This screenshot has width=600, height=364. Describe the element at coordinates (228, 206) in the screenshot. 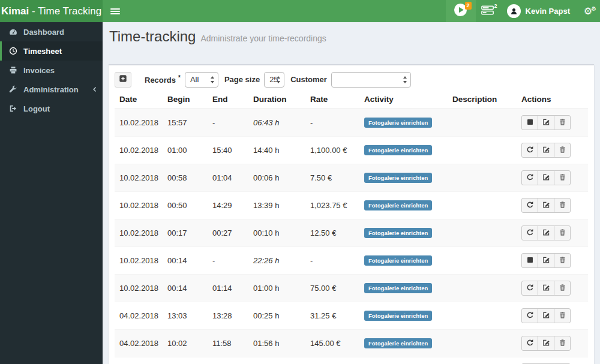

I see `cell-end: 14:29` at that location.